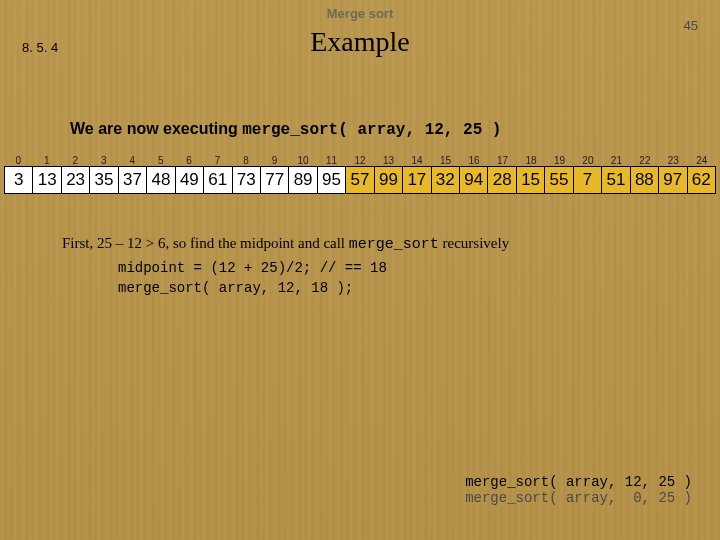  What do you see at coordinates (389, 180) in the screenshot?
I see `array-cell: 99` at bounding box center [389, 180].